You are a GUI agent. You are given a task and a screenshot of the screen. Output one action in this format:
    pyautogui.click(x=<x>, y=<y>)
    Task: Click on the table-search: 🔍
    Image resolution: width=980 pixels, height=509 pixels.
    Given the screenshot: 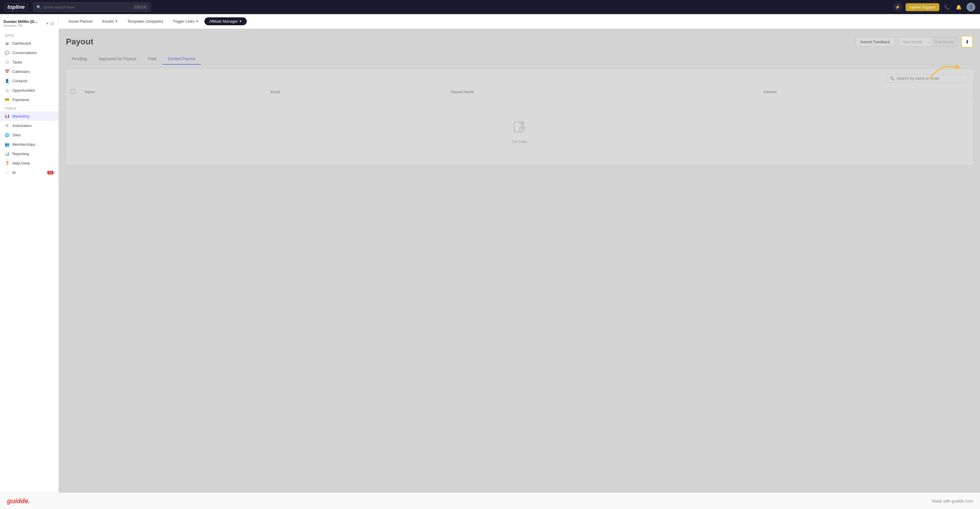 What is the action you would take?
    pyautogui.click(x=927, y=78)
    